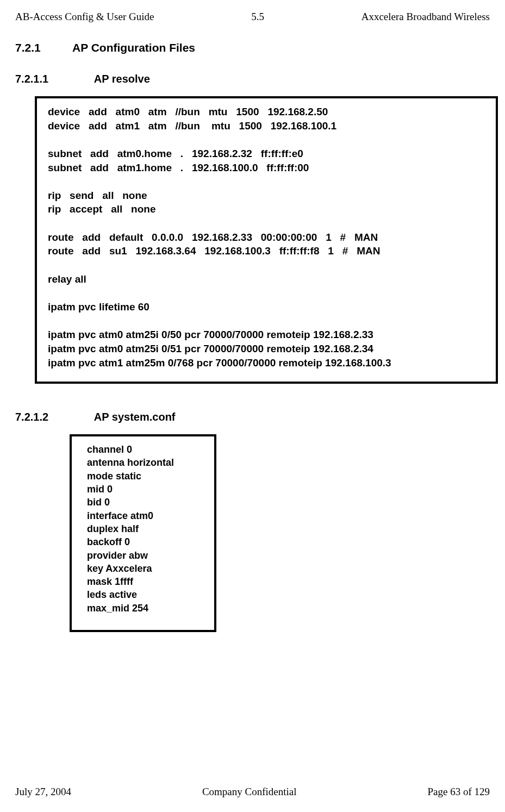 Image resolution: width=505 pixels, height=812 pixels. What do you see at coordinates (53, 79) in the screenshot?
I see `section-number: 7.2.1.1` at bounding box center [53, 79].